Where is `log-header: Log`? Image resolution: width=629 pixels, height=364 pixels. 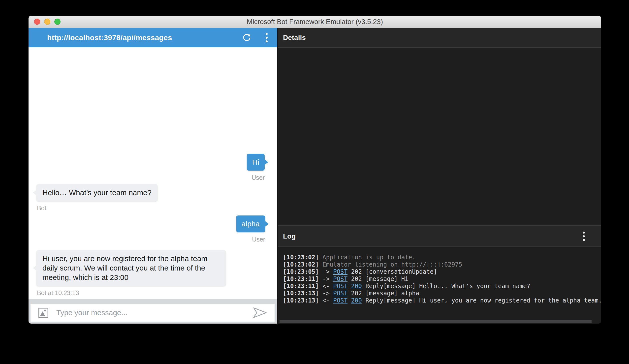 log-header: Log is located at coordinates (440, 236).